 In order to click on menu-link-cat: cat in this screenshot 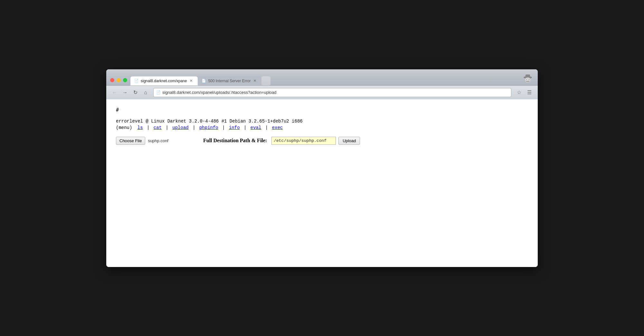, I will do `click(158, 128)`.